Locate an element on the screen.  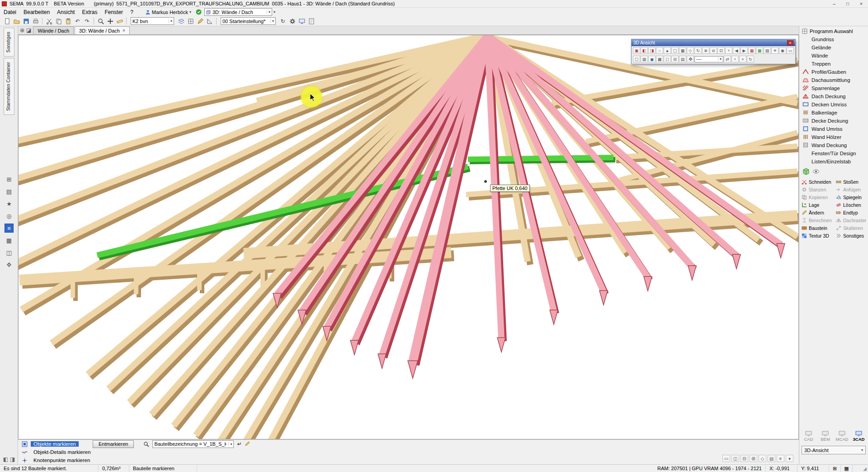
tab-waende-dach: Wände / Dach is located at coordinates (53, 30).